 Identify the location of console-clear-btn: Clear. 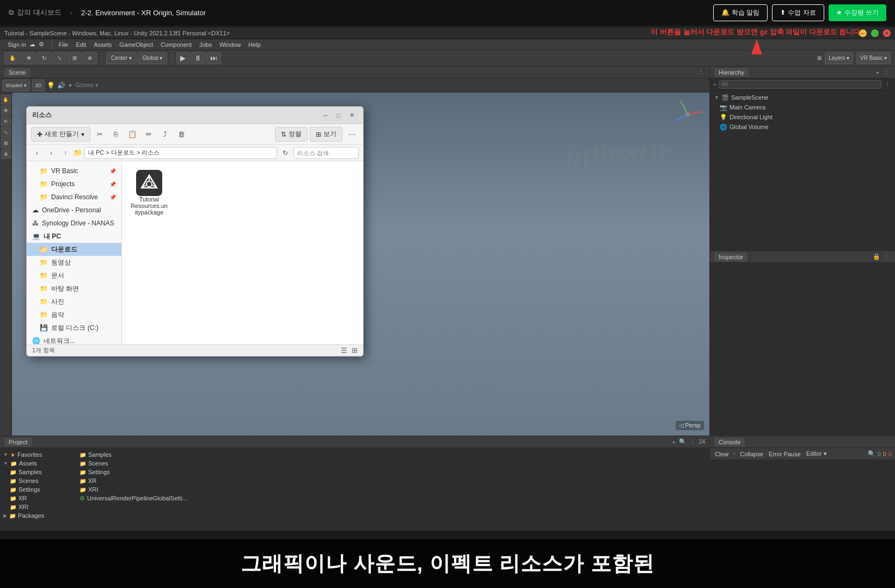
(722, 454).